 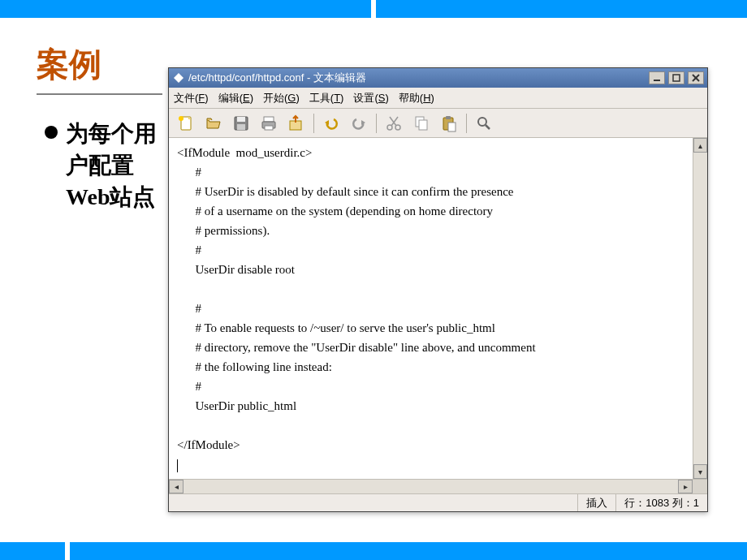 I want to click on scroll-up-arrow: ▴, so click(x=700, y=145).